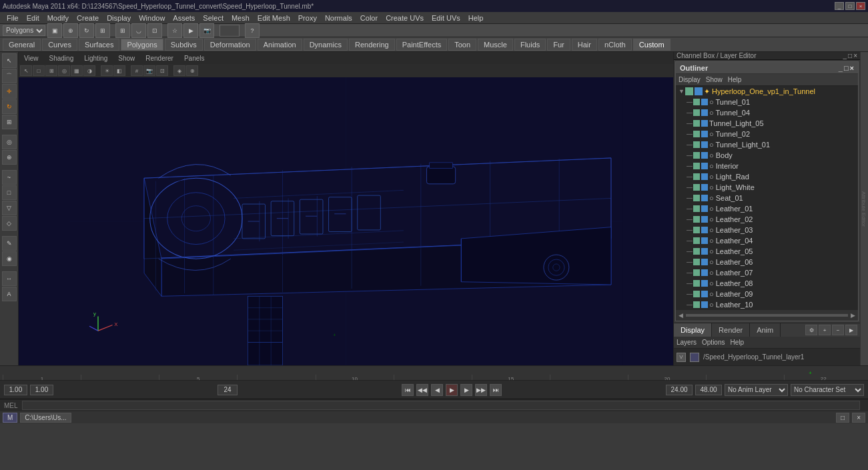 The height and width of the screenshot is (470, 868). I want to click on tab-fluids: Fluids, so click(530, 45).